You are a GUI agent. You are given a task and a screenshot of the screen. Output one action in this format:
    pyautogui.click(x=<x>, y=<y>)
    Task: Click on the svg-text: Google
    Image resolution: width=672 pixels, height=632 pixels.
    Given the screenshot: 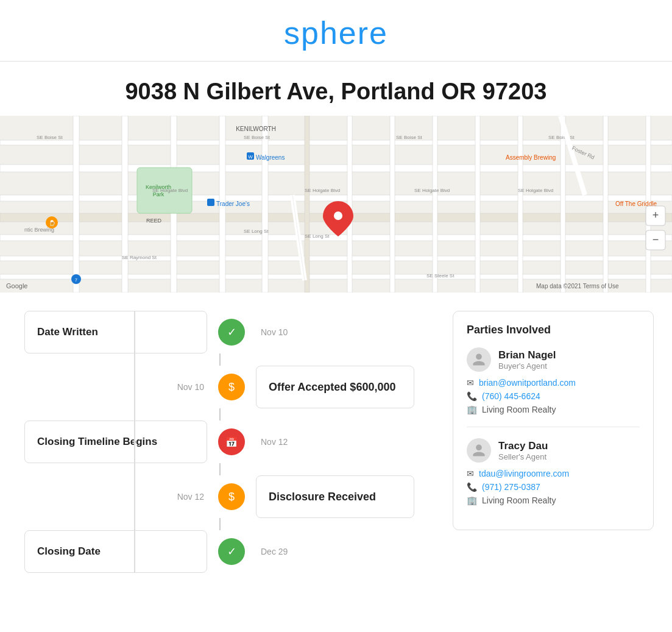 What is the action you would take?
    pyautogui.click(x=17, y=286)
    